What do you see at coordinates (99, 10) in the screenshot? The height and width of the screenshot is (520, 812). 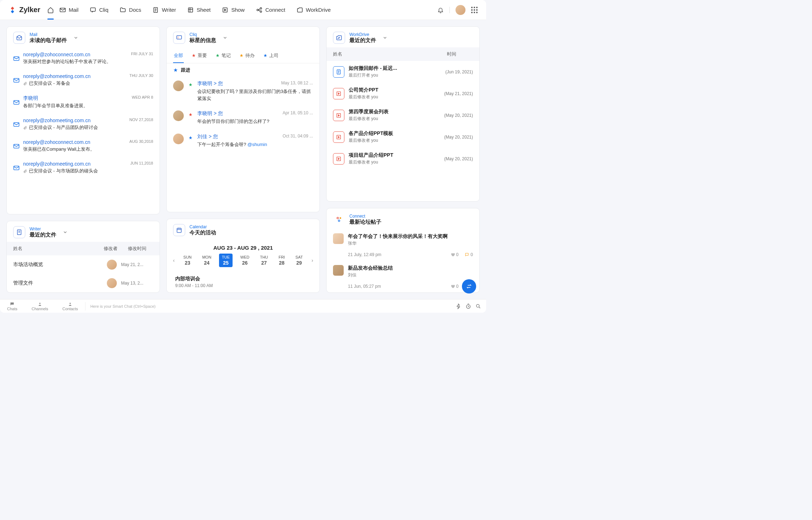 I see `nav-cliq: Cliq` at bounding box center [99, 10].